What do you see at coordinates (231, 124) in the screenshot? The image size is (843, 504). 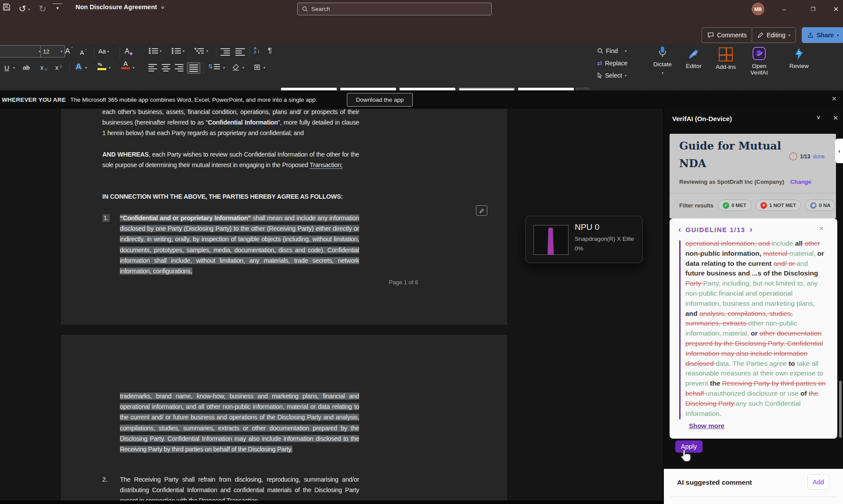 I see `paragraph-recitals-1: each other's business, assets, financial…` at bounding box center [231, 124].